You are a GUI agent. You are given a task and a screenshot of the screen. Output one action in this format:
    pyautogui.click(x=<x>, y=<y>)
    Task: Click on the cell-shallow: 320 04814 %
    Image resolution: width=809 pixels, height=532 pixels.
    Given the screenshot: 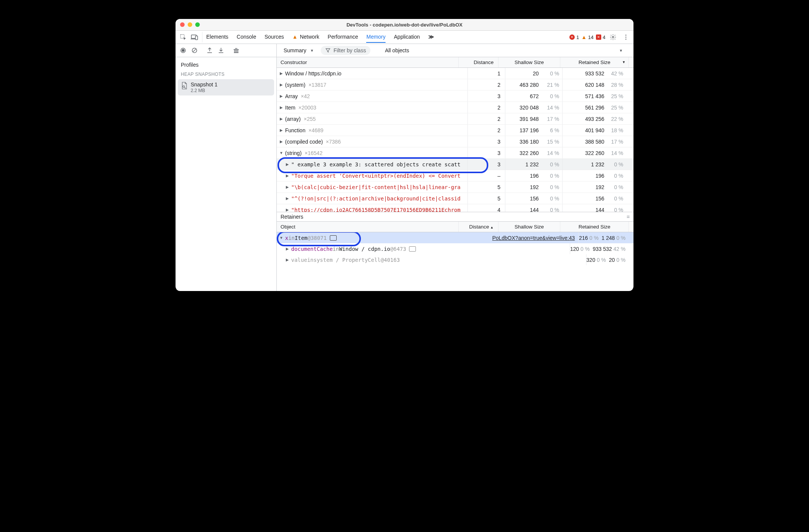 What is the action you would take?
    pyautogui.click(x=534, y=108)
    